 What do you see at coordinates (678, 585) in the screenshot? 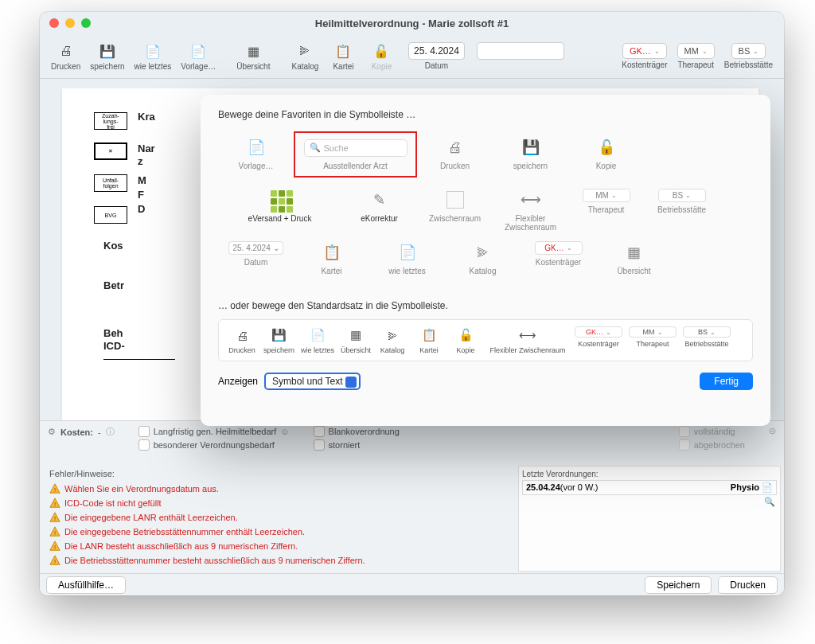
I see `save-button: Speichern` at bounding box center [678, 585].